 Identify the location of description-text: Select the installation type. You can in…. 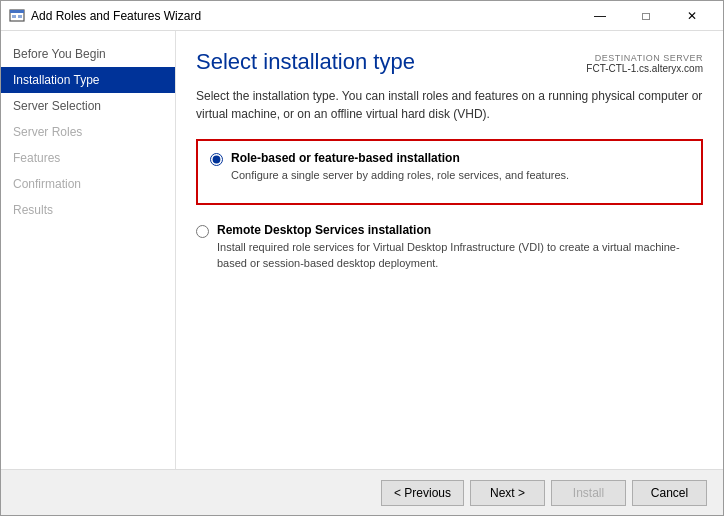
(450, 105).